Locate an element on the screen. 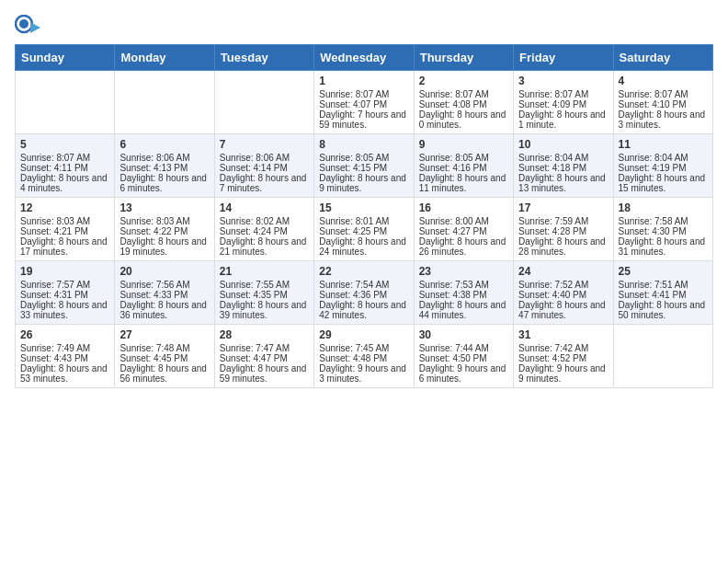 Image resolution: width=728 pixels, height=563 pixels. day-info-line: Sunset: 4:25 PM is located at coordinates (364, 232).